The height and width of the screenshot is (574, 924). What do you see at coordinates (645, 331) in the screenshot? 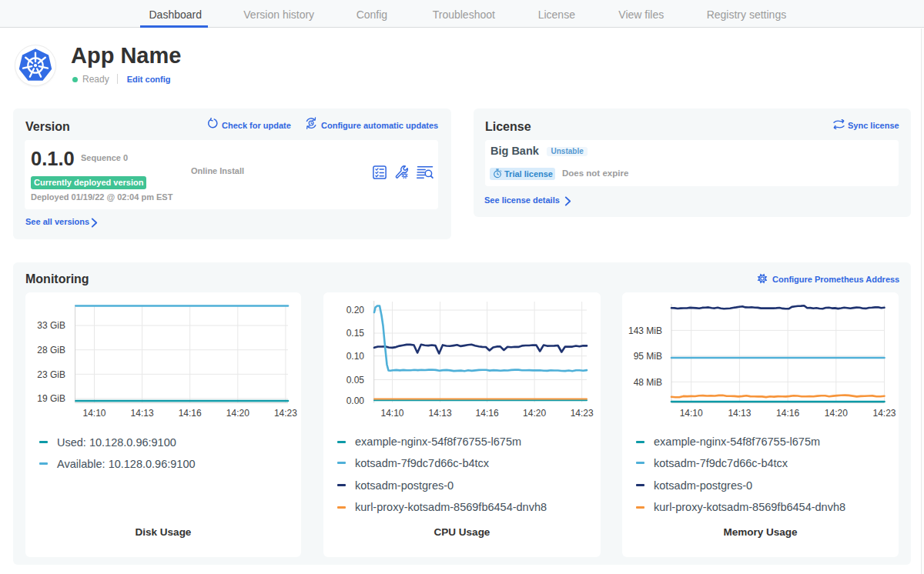
I see `svg-text: 143 MiB` at bounding box center [645, 331].